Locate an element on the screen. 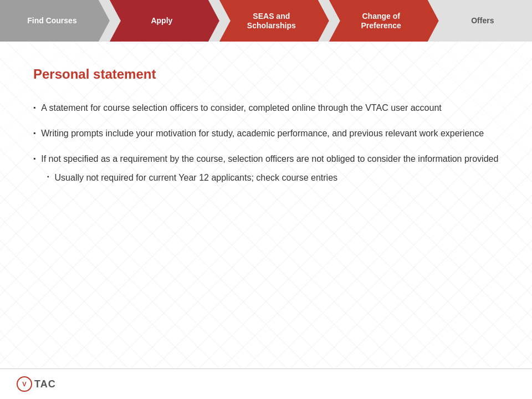  nav-step-offers-label: Offers is located at coordinates (482, 21).